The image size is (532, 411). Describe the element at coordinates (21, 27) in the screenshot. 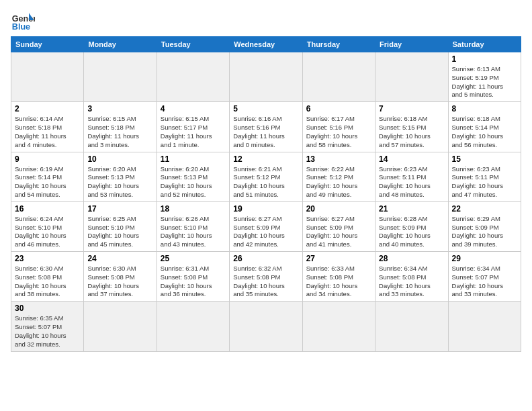

I see `svg-text: Blue` at that location.